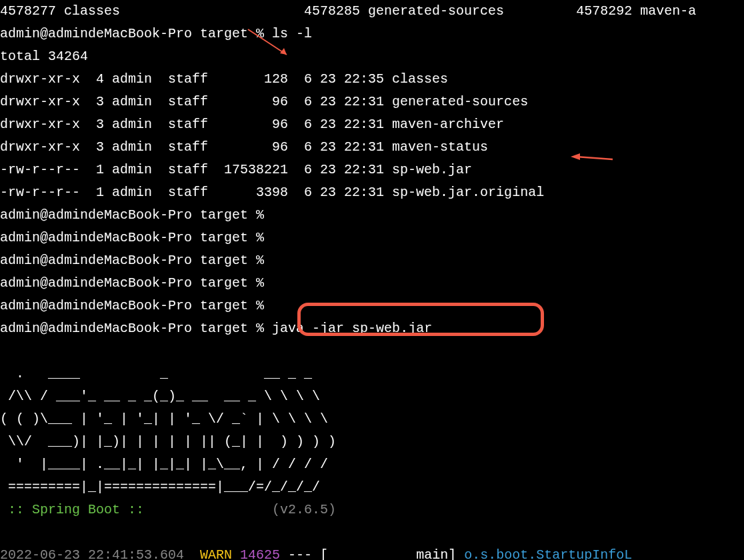  What do you see at coordinates (372, 552) in the screenshot?
I see `log-line: 2022-06-23 22:41:53.604 WARN 14625 --- […` at bounding box center [372, 552].